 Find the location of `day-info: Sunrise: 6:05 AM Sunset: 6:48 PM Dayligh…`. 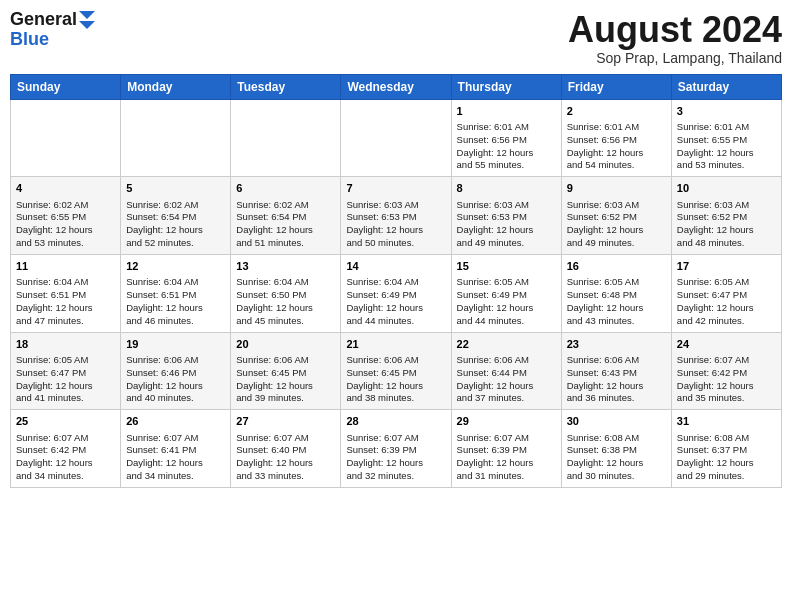

day-info: Sunrise: 6:05 AM Sunset: 6:48 PM Dayligh… is located at coordinates (616, 302).